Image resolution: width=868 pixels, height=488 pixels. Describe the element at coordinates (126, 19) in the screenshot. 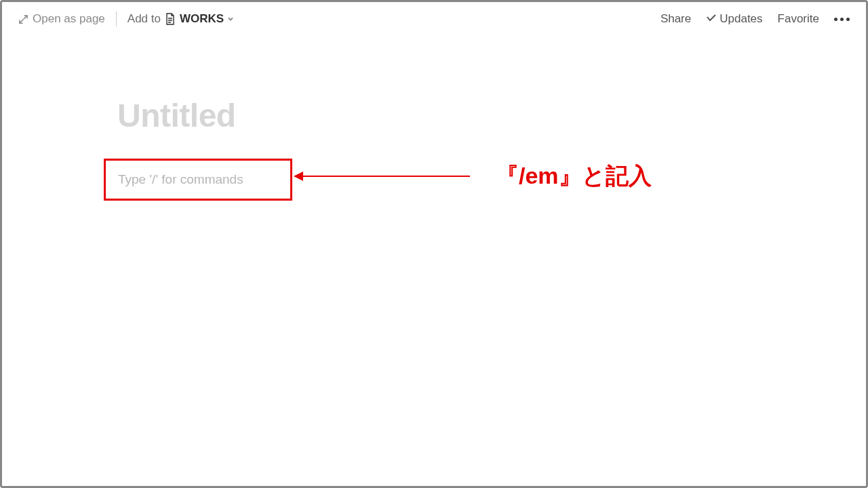

I see `topbar-left: Open as page Add to WORKS` at that location.